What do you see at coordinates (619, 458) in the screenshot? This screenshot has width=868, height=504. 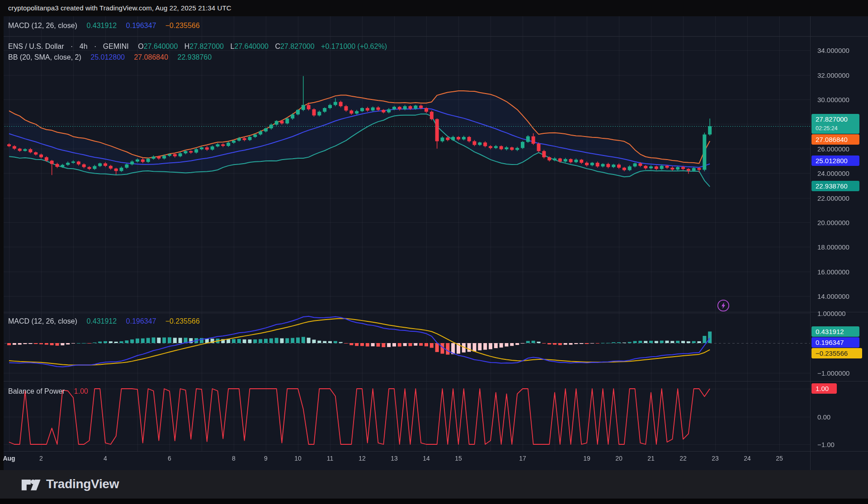 I see `time-axis-label: 20` at bounding box center [619, 458].